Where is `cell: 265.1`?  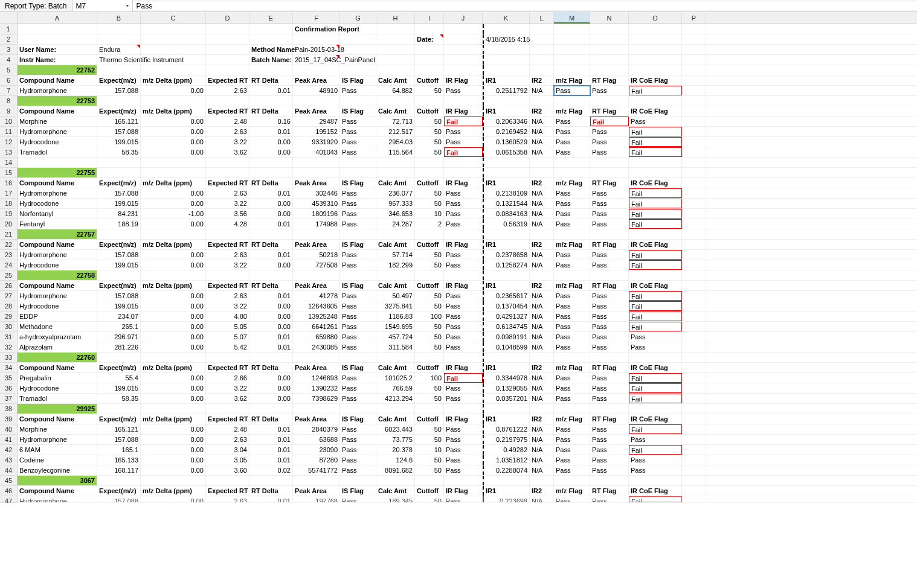 cell: 265.1 is located at coordinates (119, 327).